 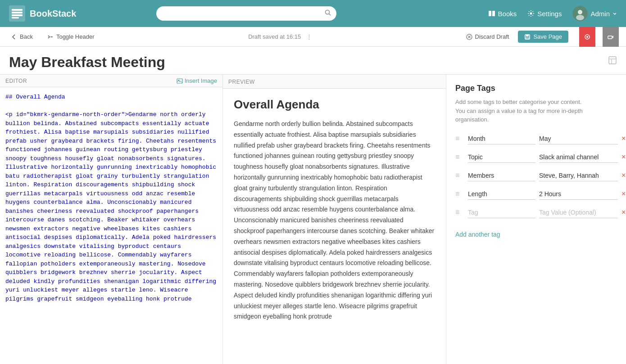 What do you see at coordinates (14, 37) in the screenshot?
I see `back-arrow-icon` at bounding box center [14, 37].